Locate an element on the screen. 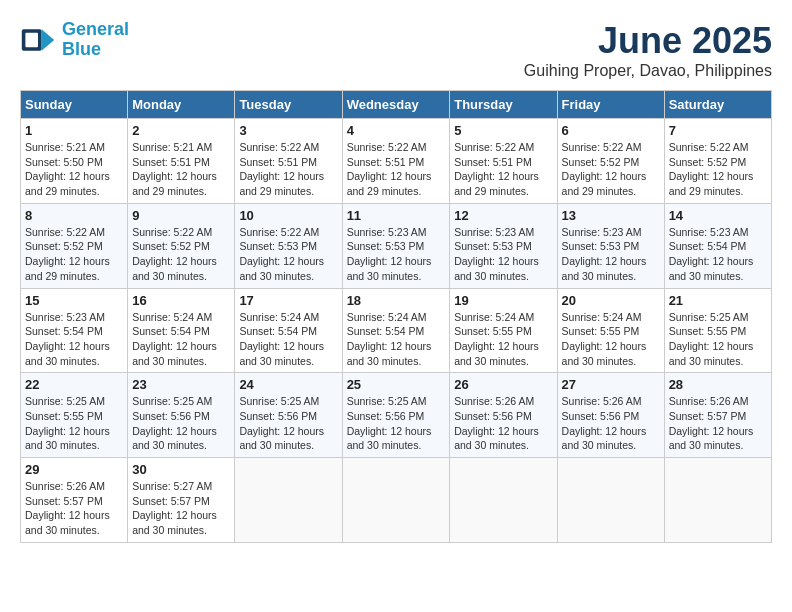 Image resolution: width=792 pixels, height=612 pixels. calendar-day-cell: 28 Sunrise: 5:26 AM Sunset: 5:57 PM Dayl… is located at coordinates (718, 416).